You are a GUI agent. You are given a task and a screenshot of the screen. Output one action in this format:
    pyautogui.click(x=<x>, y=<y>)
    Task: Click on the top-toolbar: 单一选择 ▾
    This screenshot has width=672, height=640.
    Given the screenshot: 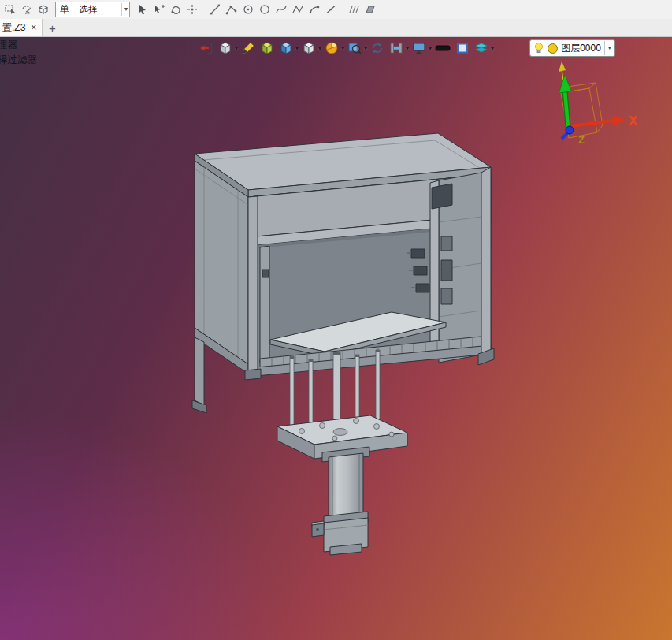 What is the action you would take?
    pyautogui.click(x=336, y=9)
    